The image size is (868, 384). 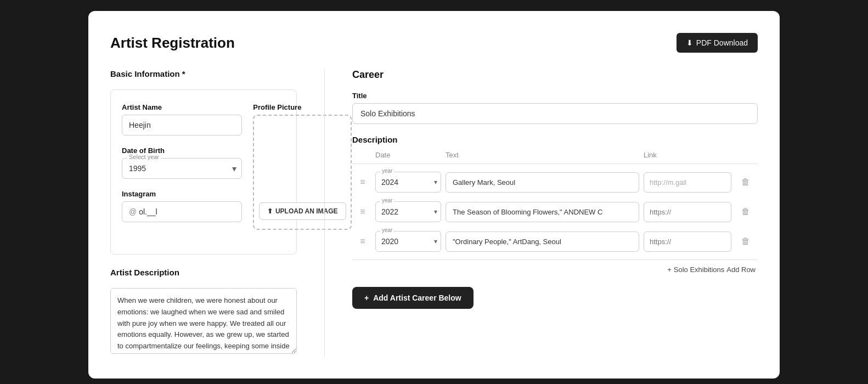 I want to click on year-select-wrapper-1: year 20242023202220212020, so click(x=408, y=182).